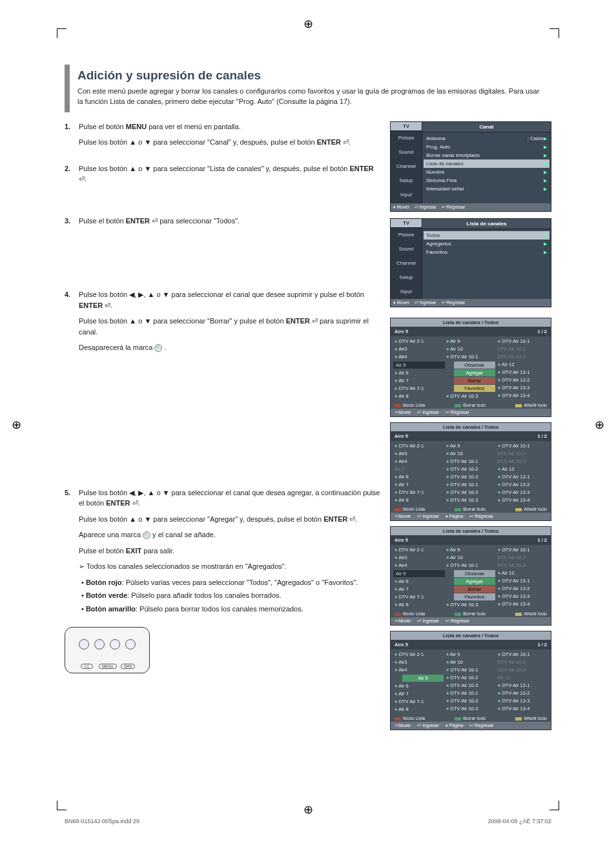  Describe the element at coordinates (102, 821) in the screenshot. I see `imprint-file: BN68-01514J-00Spa.indd 29` at that location.